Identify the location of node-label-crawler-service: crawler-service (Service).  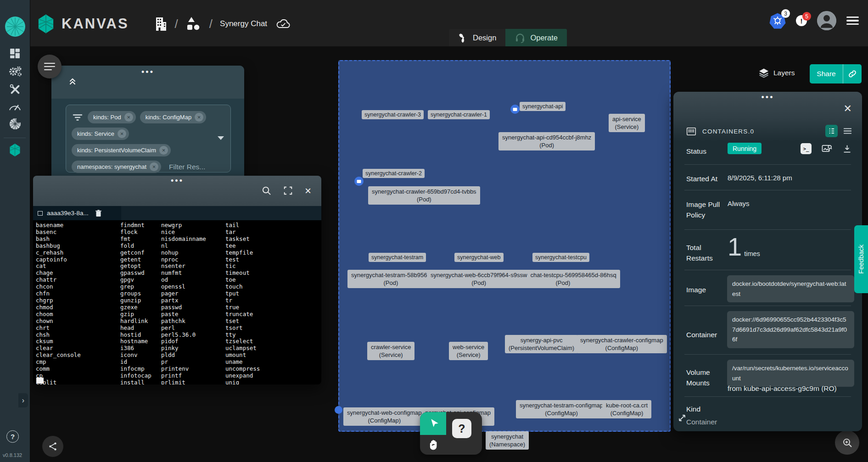
(391, 351).